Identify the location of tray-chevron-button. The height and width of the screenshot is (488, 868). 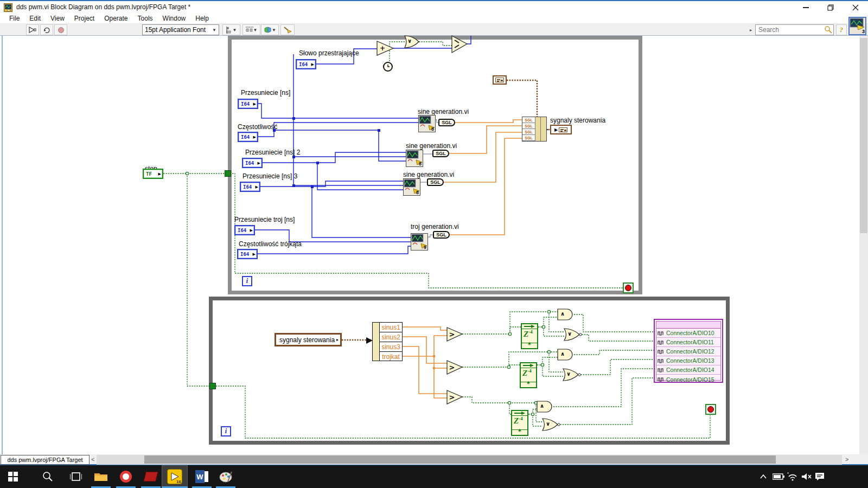
(763, 477).